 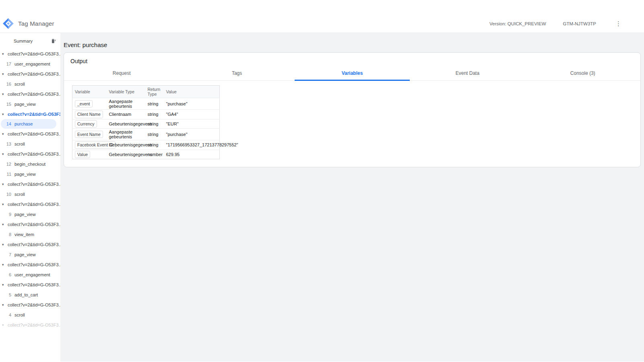 I want to click on tab-console-3: Console (3), so click(x=583, y=74).